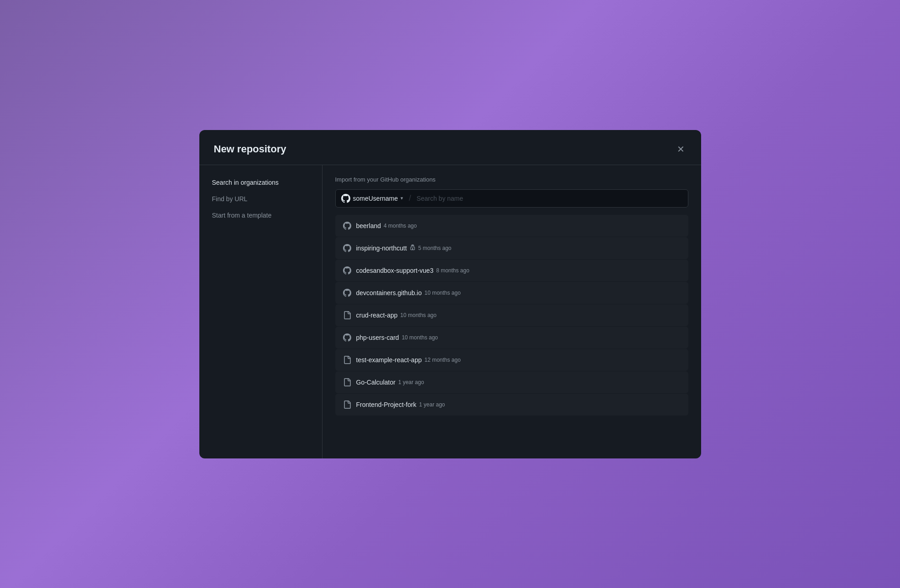 The height and width of the screenshot is (588, 900). What do you see at coordinates (512, 293) in the screenshot?
I see `repo-item: devcontainers.github.io 10 months ago` at bounding box center [512, 293].